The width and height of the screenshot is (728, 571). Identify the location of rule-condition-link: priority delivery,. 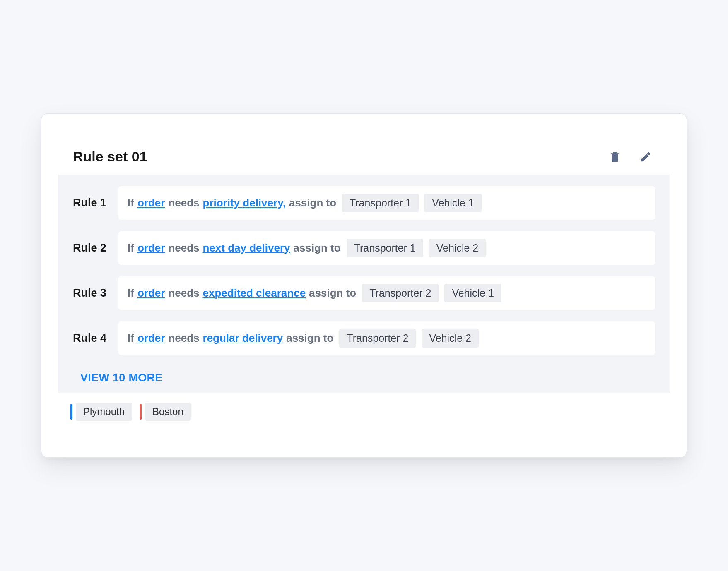
(244, 203).